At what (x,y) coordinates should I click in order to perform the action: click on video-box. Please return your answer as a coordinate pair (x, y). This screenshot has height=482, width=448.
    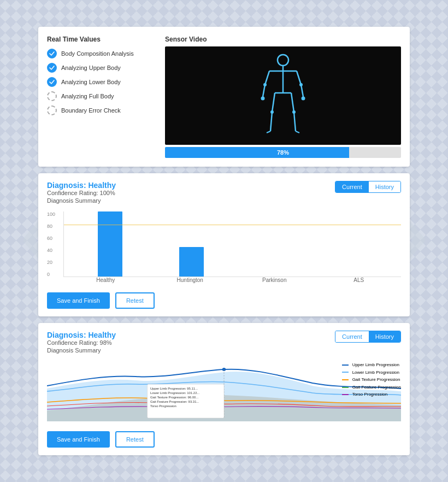
    Looking at the image, I should click on (283, 96).